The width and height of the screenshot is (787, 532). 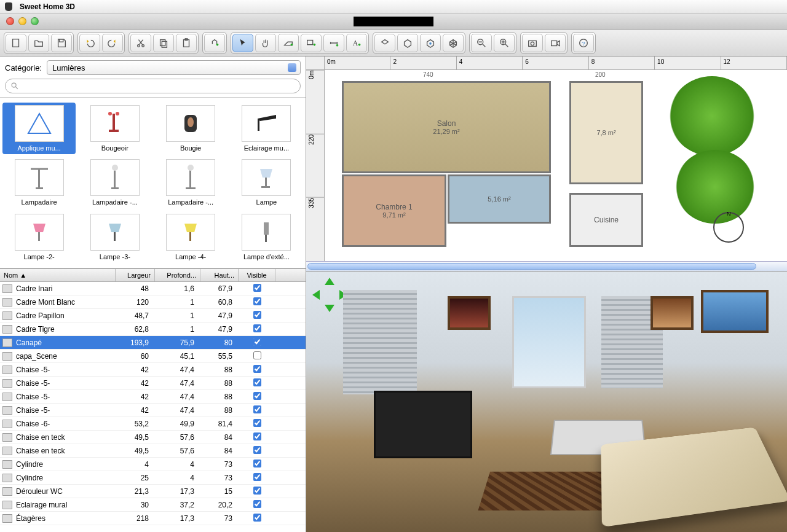 I want to click on add-furniture-button, so click(x=215, y=43).